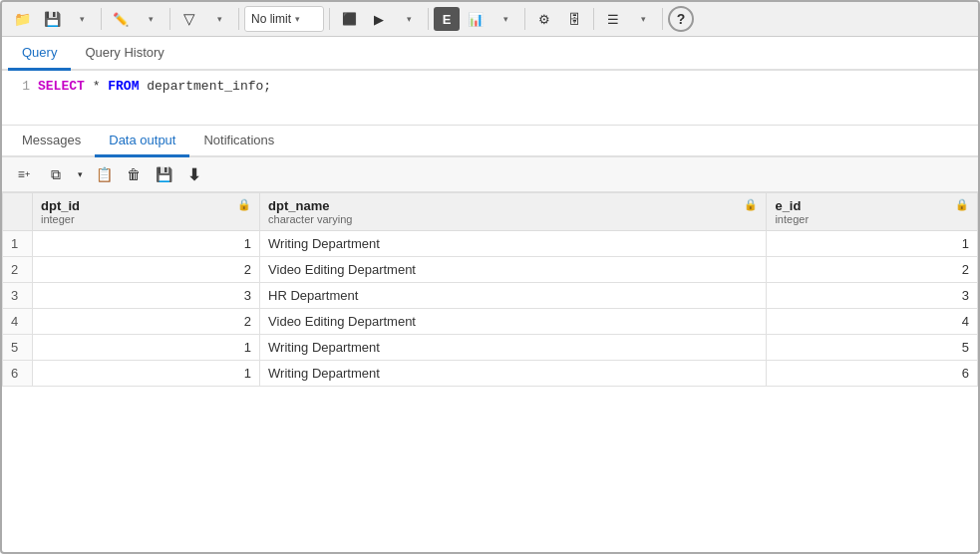 The width and height of the screenshot is (980, 554). Describe the element at coordinates (22, 19) in the screenshot. I see `open-file-btn: 📁` at that location.